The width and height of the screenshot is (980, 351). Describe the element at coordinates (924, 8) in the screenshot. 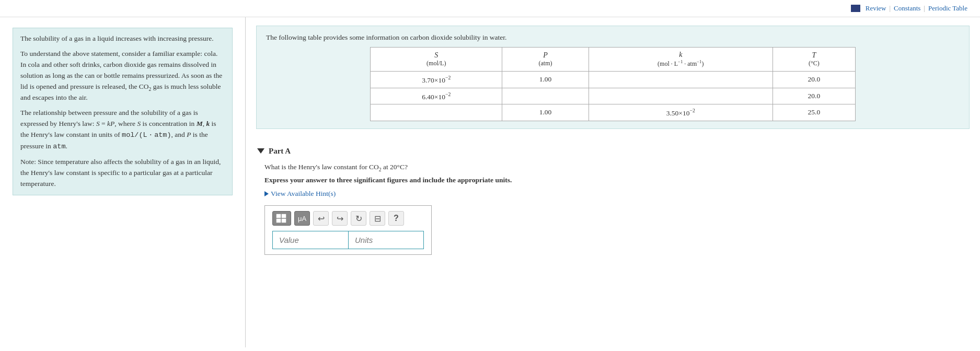

I see `sep2: |` at that location.